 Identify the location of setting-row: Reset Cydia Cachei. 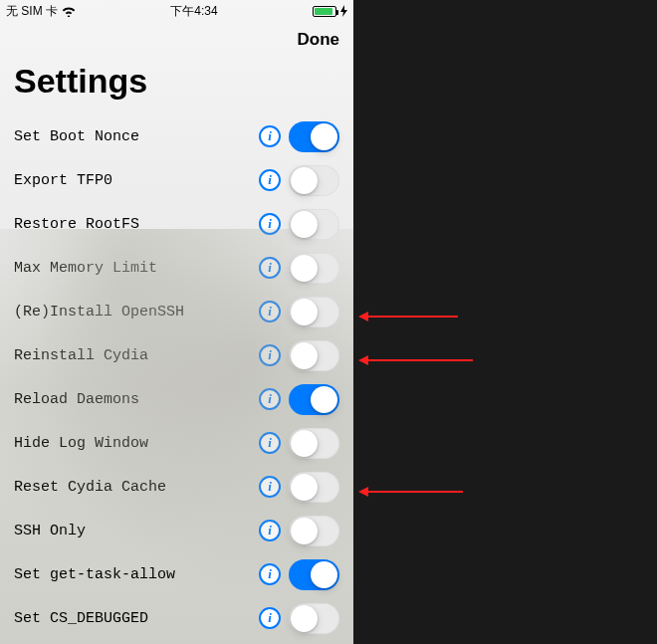
(177, 487).